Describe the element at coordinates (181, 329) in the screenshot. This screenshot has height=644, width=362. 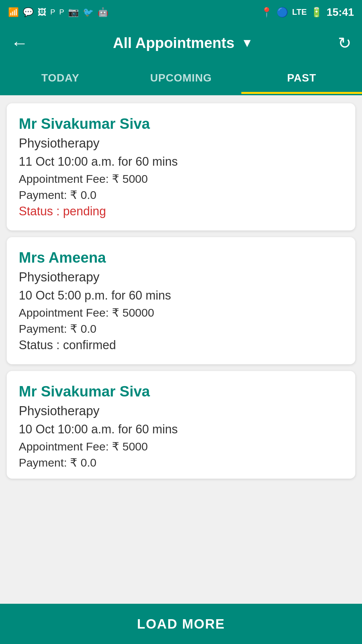
I see `appointment-payment-2: Payment: ₹ 0.0` at that location.